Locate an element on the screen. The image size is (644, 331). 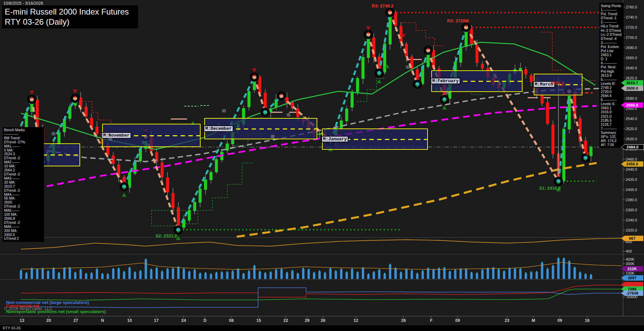
price-axis-label: 2640.0 is located at coordinates (631, 68).